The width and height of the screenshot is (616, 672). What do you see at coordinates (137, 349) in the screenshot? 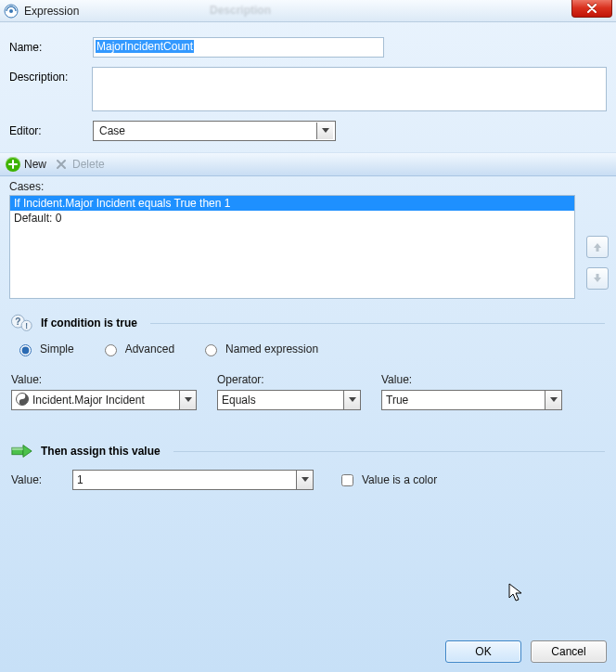
I see `radio-advanced: Advanced` at bounding box center [137, 349].